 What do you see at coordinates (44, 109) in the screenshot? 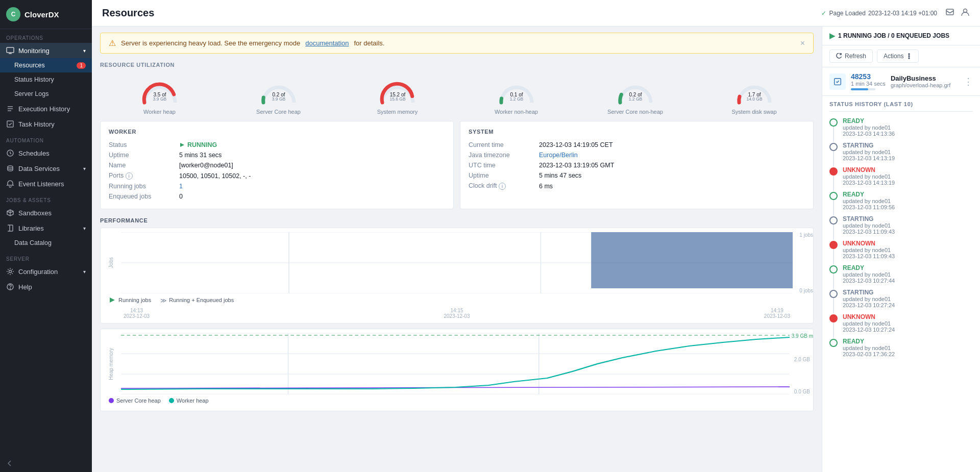
I see `execution-history-label: Execution History` at bounding box center [44, 109].